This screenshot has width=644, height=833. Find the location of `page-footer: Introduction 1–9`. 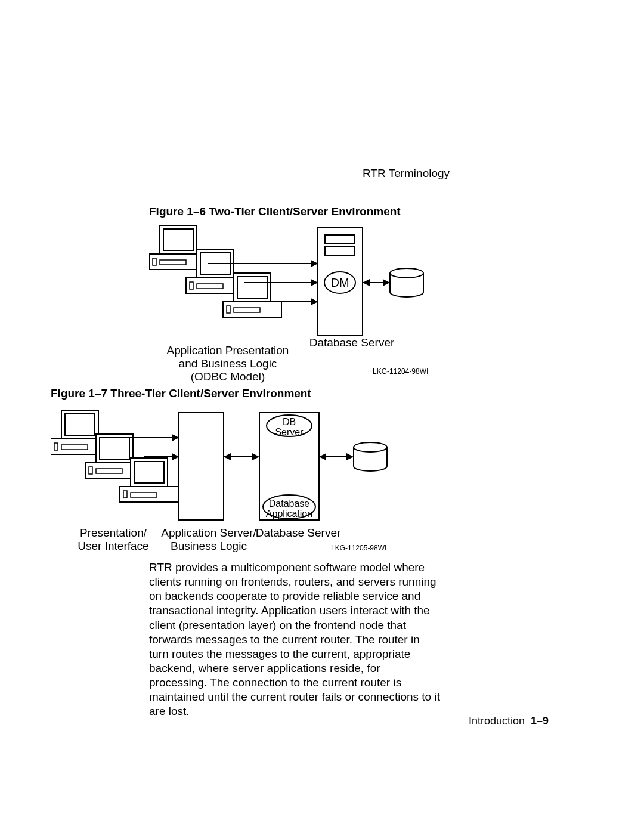

page-footer: Introduction 1–9 is located at coordinates (509, 721).